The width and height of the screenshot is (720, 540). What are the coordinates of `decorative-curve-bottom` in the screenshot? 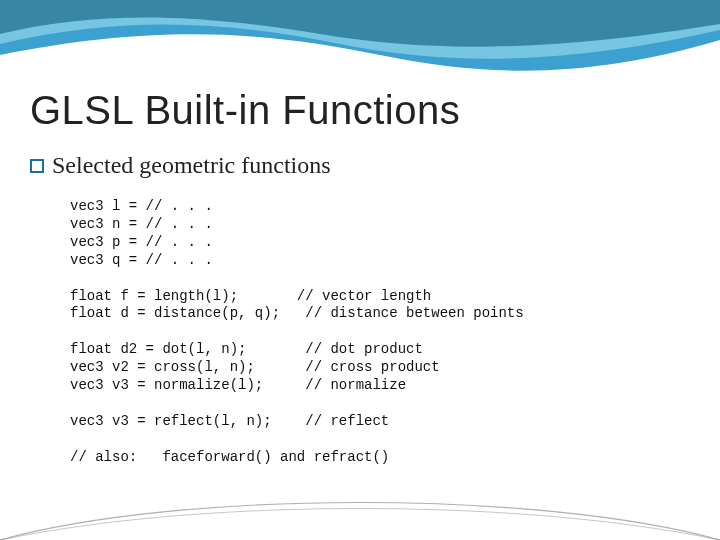 It's located at (360, 510).